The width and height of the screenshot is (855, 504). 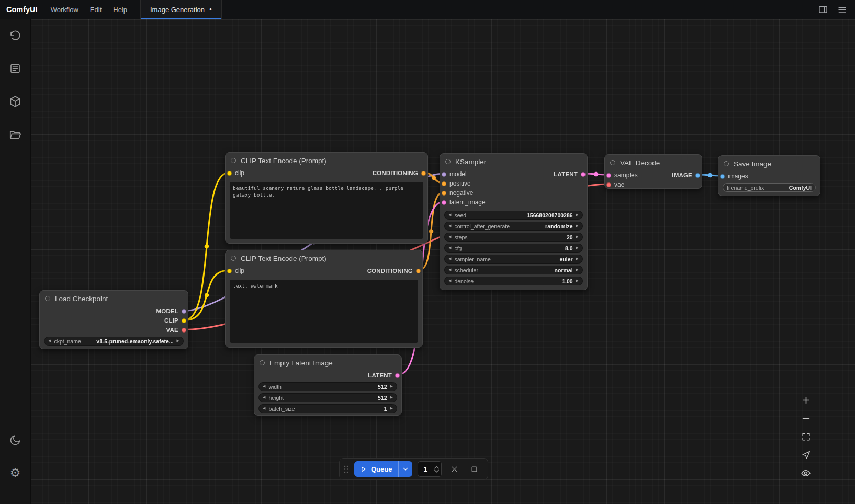 What do you see at coordinates (324, 299) in the screenshot?
I see `node-clip-text-encode-negative: CLIP Text Encode (Prompt) clip CONDITION…` at bounding box center [324, 299].